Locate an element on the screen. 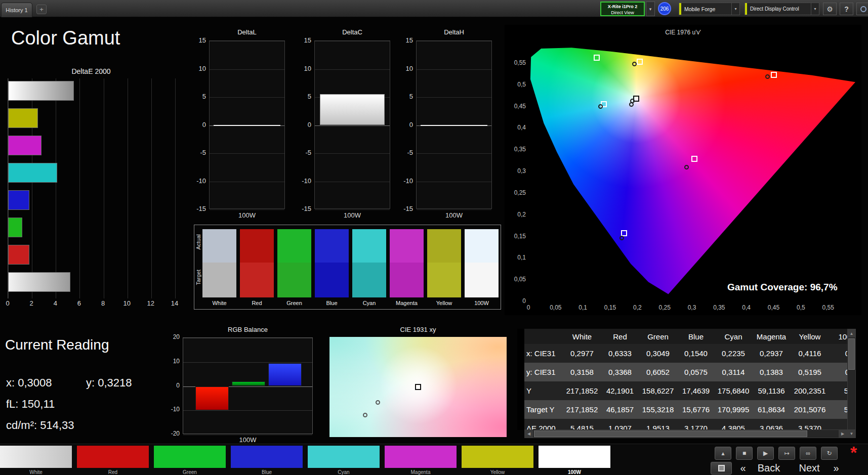 Image resolution: width=868 pixels, height=475 pixels. transport-stop: ■ is located at coordinates (744, 453).